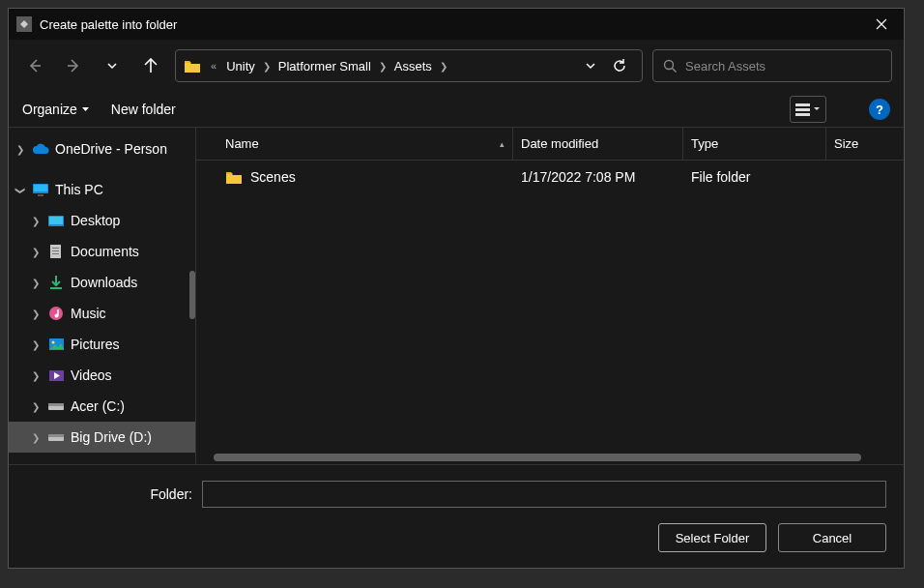 Image resolution: width=924 pixels, height=588 pixels. What do you see at coordinates (192, 295) in the screenshot?
I see `nav-scrollbar-thumb` at bounding box center [192, 295].